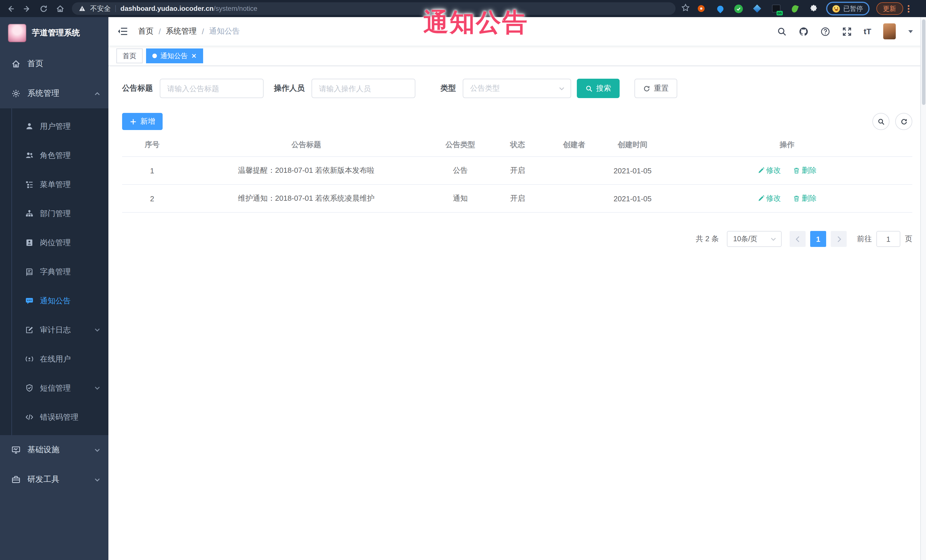 This screenshot has width=926, height=560. What do you see at coordinates (54, 184) in the screenshot?
I see `sidebar-item-menu-management: 菜单管理` at bounding box center [54, 184].